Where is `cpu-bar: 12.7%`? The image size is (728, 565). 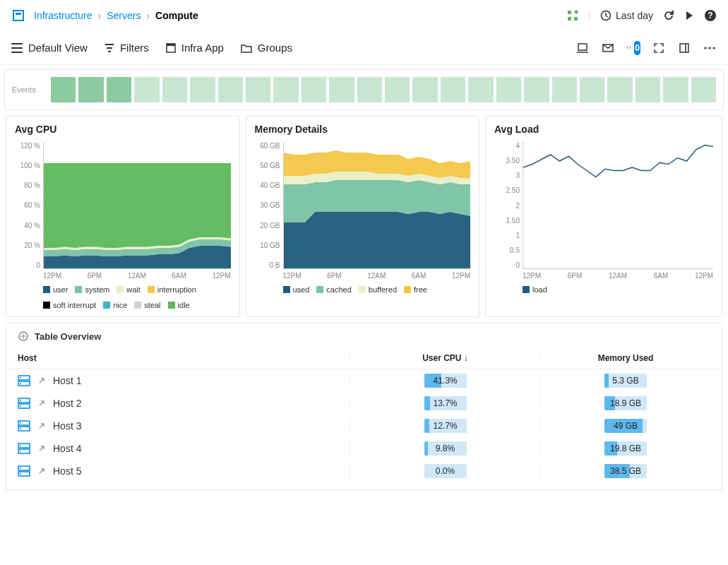 cpu-bar: 12.7% is located at coordinates (446, 426).